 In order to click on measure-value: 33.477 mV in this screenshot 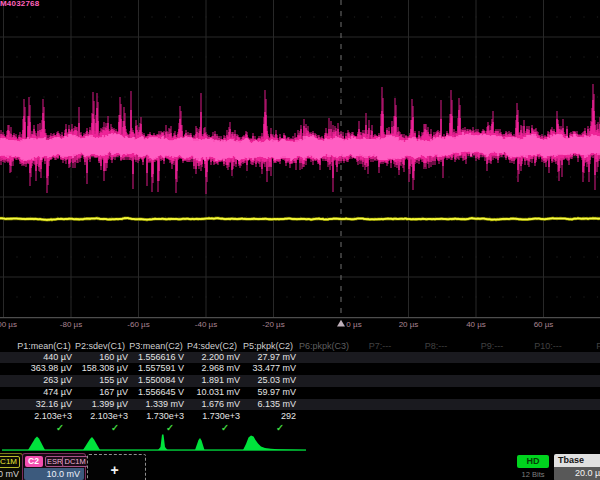, I will do `click(261, 369)`.